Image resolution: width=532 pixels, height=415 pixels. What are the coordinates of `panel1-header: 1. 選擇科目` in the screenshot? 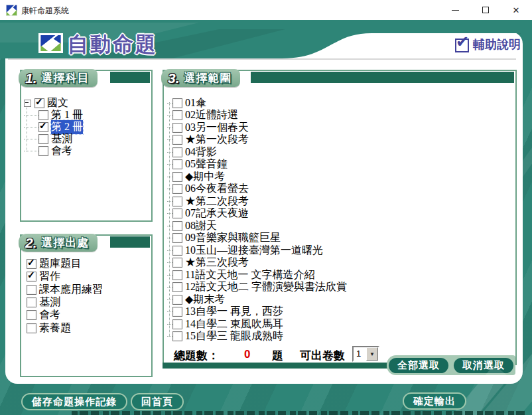 It's located at (58, 78).